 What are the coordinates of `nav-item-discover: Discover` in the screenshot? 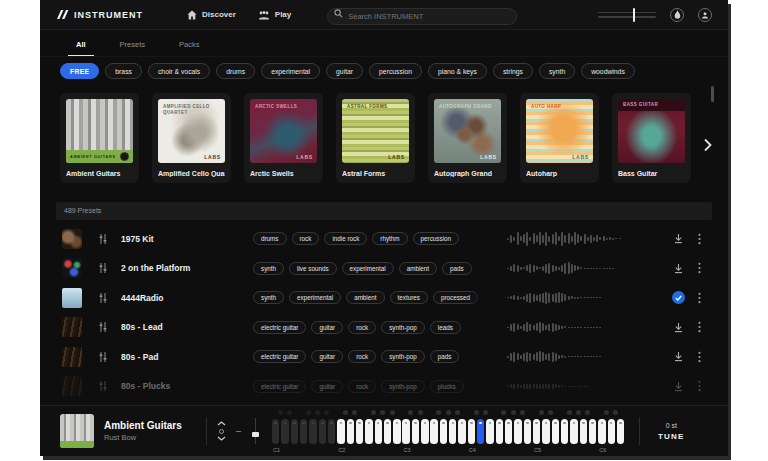 It's located at (212, 15).